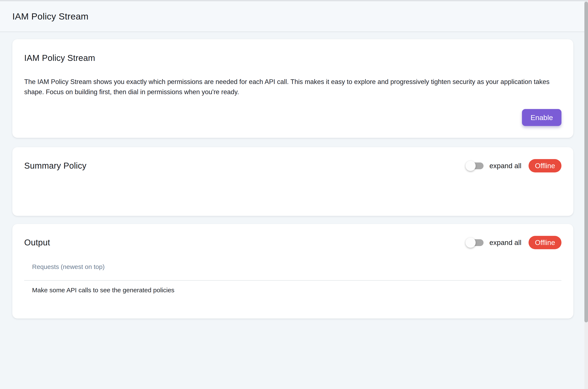 This screenshot has height=389, width=588. Describe the element at coordinates (293, 243) in the screenshot. I see `output-header-row: Output expand all Offline` at that location.